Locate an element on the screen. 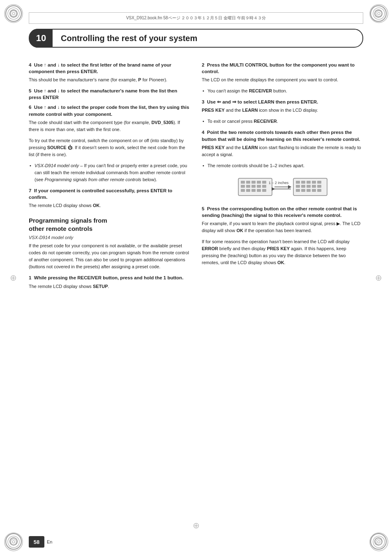  spiral-bottom-right is located at coordinates (379, 541).